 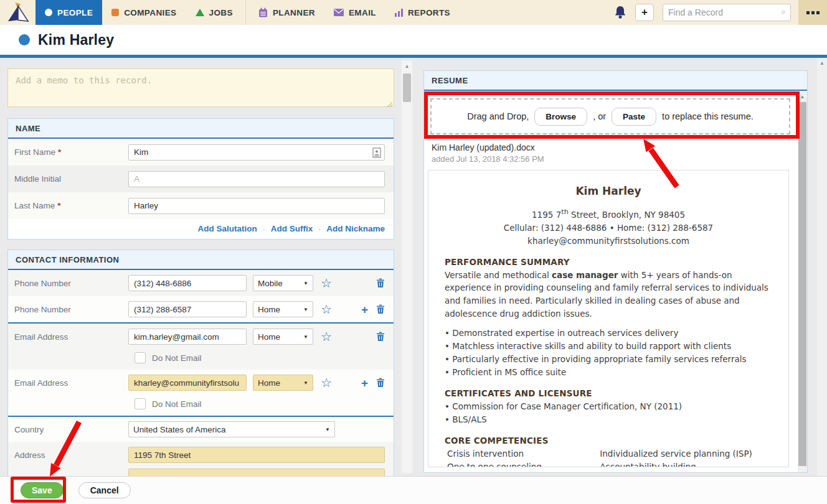 What do you see at coordinates (283, 309) in the screenshot?
I see `phone-type-select-2: Home ▼` at bounding box center [283, 309].